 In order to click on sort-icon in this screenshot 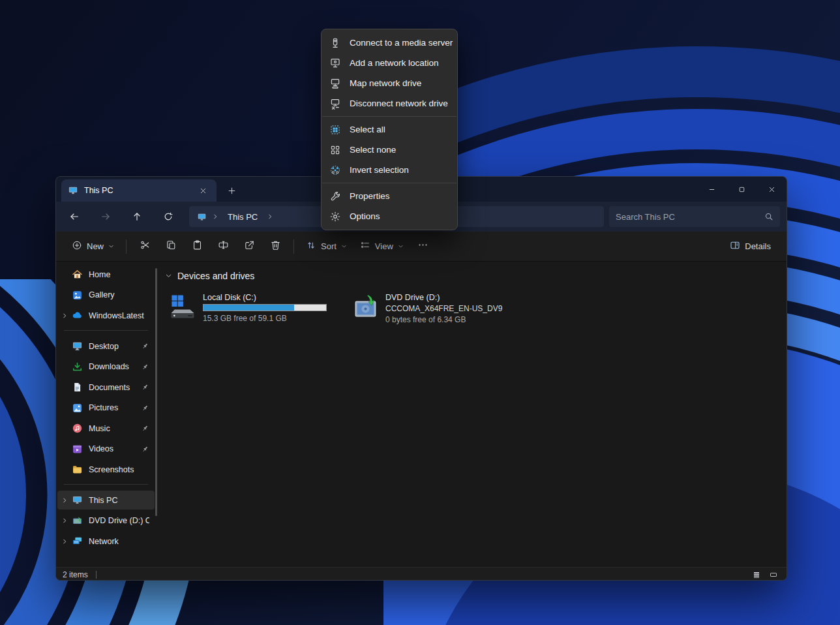, I will do `click(311, 247)`.